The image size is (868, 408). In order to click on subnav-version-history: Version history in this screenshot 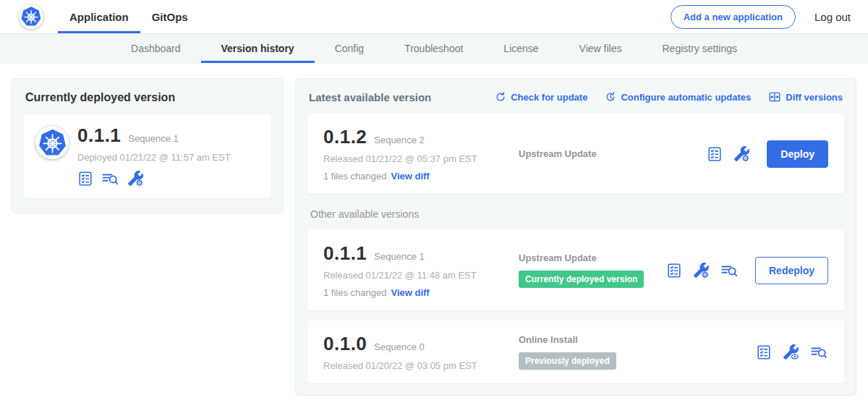, I will do `click(258, 48)`.